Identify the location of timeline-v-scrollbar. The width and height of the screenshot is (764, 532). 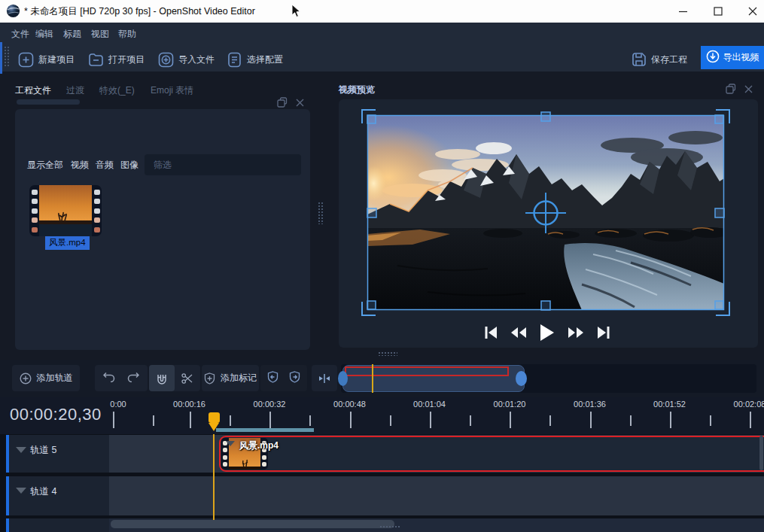
(762, 453).